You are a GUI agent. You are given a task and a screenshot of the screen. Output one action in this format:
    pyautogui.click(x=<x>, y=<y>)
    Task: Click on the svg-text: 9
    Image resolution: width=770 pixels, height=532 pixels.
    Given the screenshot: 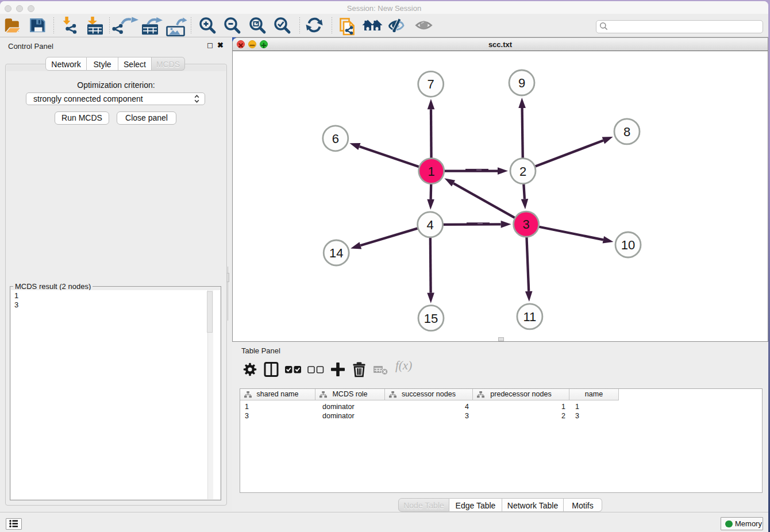 What is the action you would take?
    pyautogui.click(x=522, y=83)
    